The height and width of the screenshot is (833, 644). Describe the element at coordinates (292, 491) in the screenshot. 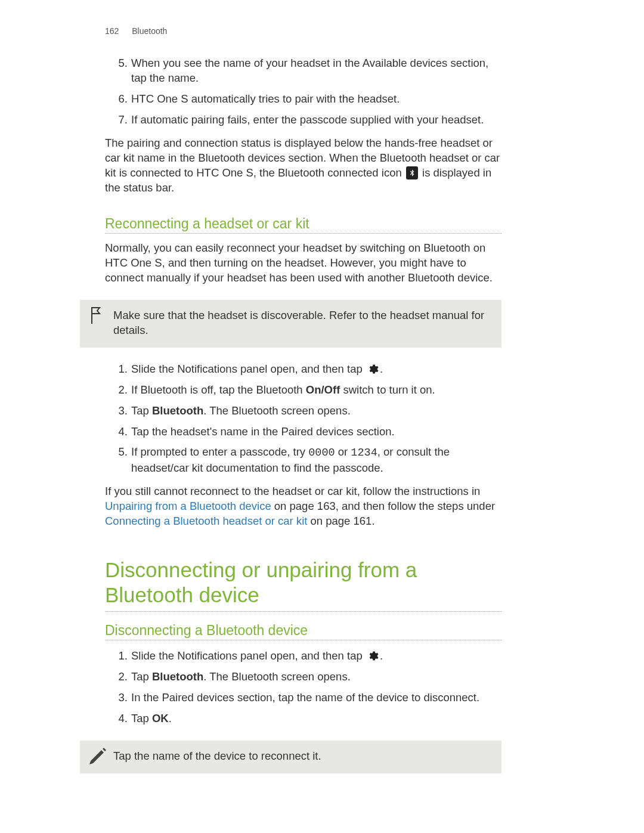

I see `text: If you still cannot reconnect to the hea…` at that location.